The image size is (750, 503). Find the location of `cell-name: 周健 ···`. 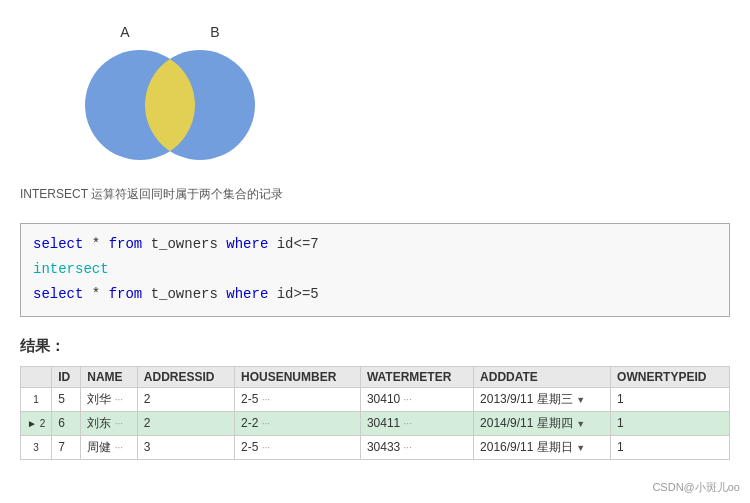

cell-name: 周健 ··· is located at coordinates (110, 447).